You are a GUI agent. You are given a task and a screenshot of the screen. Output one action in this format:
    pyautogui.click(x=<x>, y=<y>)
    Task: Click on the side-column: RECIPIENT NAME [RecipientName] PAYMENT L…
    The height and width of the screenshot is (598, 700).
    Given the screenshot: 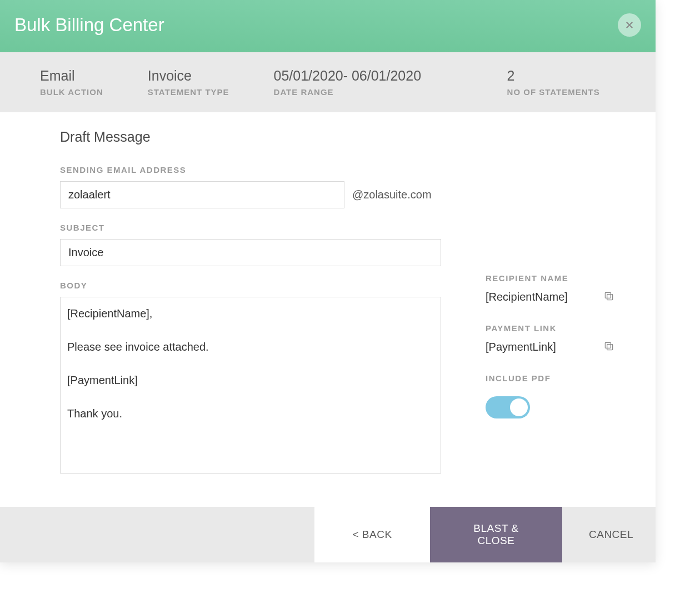 What is the action you would take?
    pyautogui.click(x=551, y=310)
    